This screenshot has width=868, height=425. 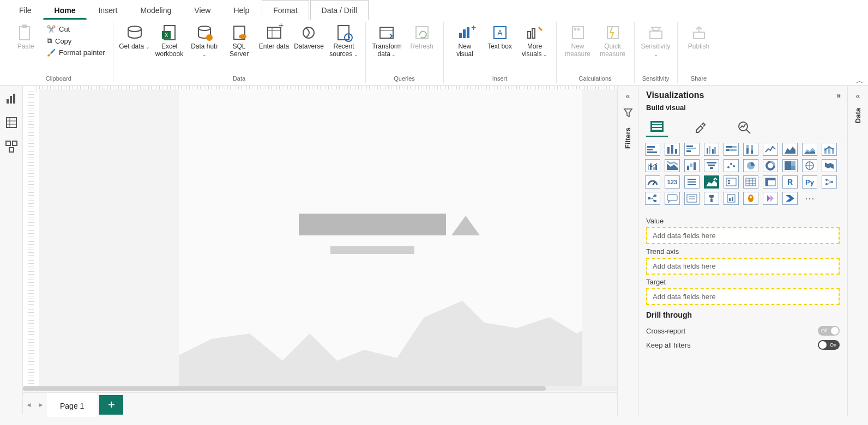 What do you see at coordinates (829, 149) in the screenshot?
I see `line-stacked-column-icon` at bounding box center [829, 149].